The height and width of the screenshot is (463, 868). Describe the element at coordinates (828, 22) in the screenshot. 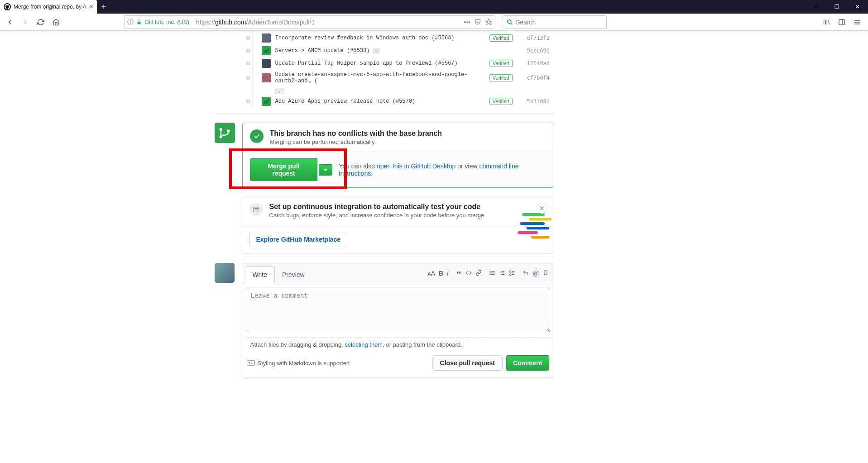

I see `library-icon` at that location.